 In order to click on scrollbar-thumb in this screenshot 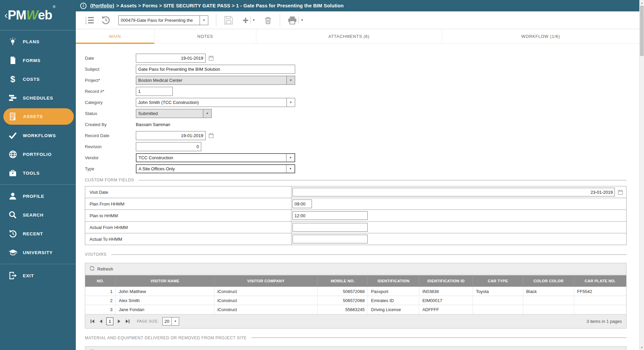, I will do `click(642, 31)`.